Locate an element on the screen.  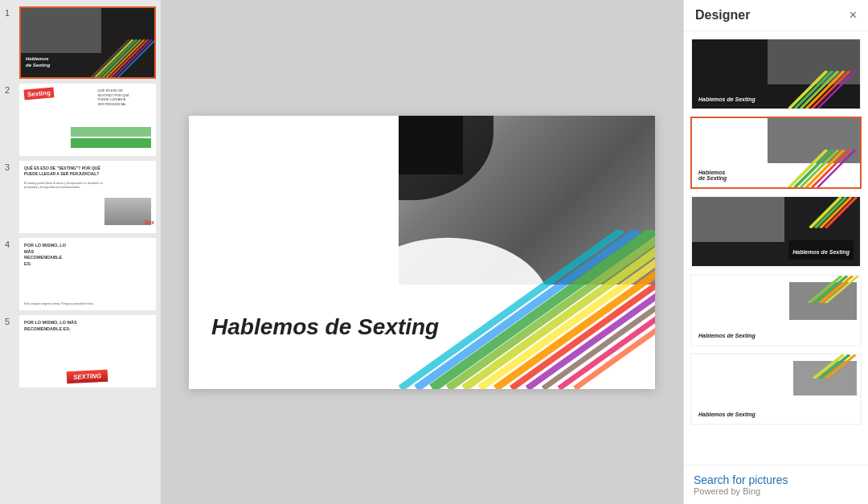
slide-5-content: POR LO MISMO, LO MÁSRECOMENDABLE ES: SEX… is located at coordinates (88, 351).